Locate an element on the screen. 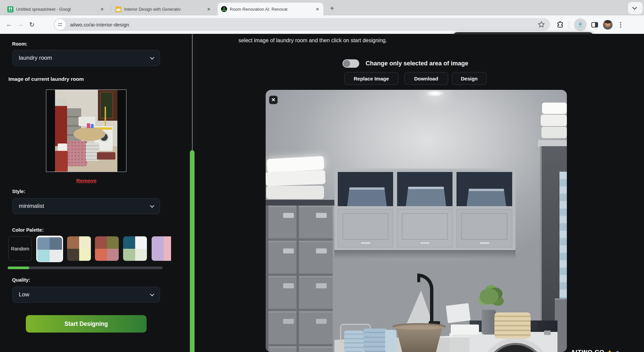 The width and height of the screenshot is (644, 352). profile-avatar is located at coordinates (608, 25).